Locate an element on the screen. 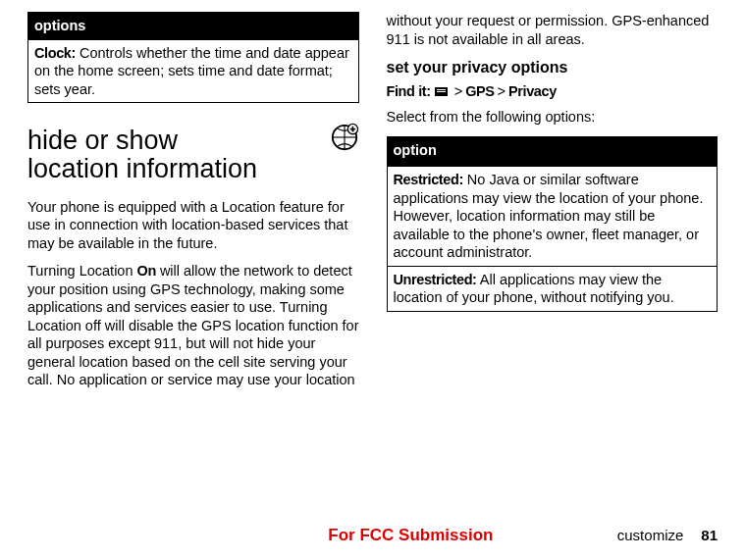 The width and height of the screenshot is (745, 560). section-heading-row: hide or show location information is located at coordinates (193, 154).